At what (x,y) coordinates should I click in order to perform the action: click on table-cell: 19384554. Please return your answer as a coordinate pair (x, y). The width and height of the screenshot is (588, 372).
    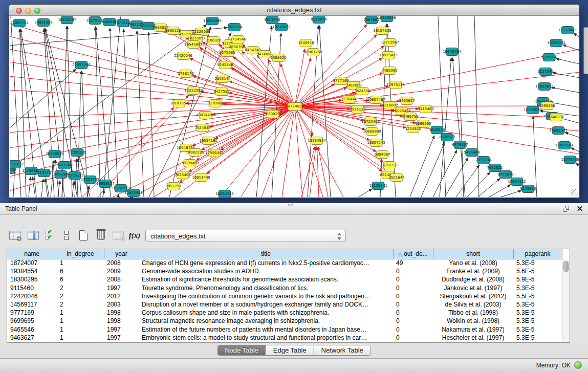
    Looking at the image, I should click on (32, 271).